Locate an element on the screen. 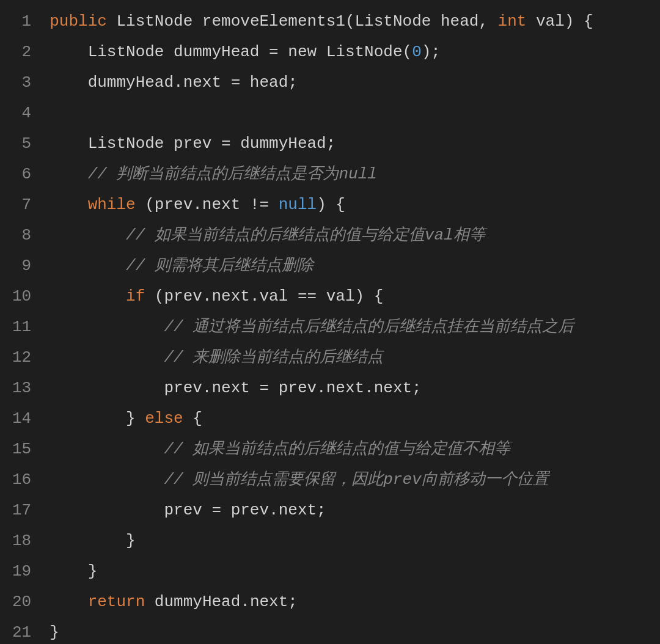 The image size is (660, 644). line-number-10: 10 is located at coordinates (22, 296).